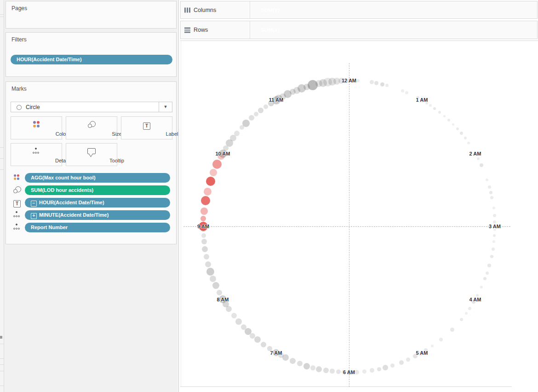  I want to click on hour-label: 9 AM, so click(203, 226).